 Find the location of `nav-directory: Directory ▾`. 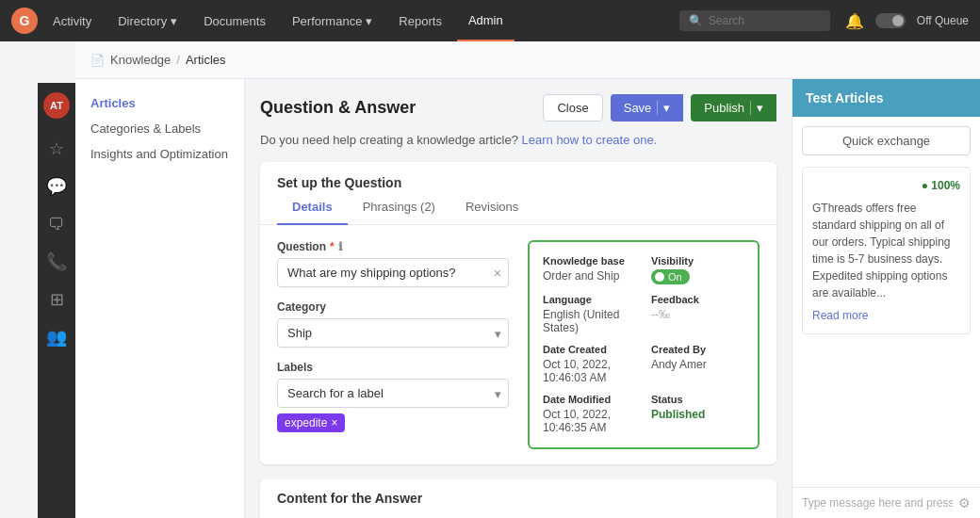

nav-directory: Directory ▾ is located at coordinates (147, 21).